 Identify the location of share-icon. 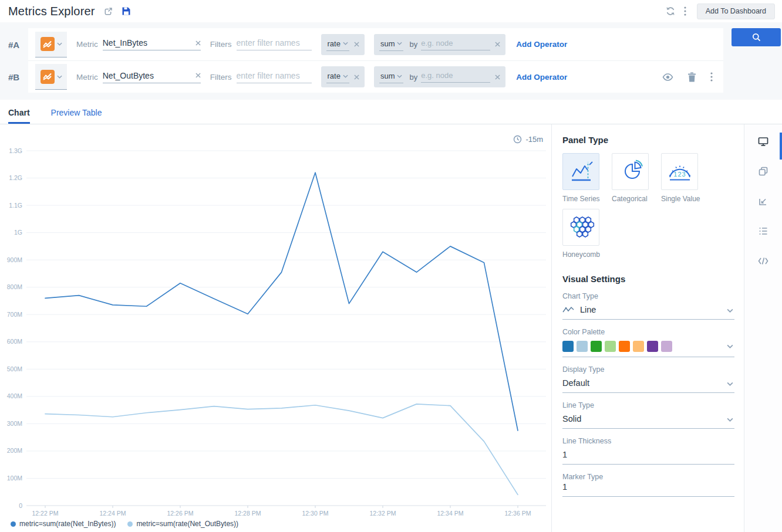
(108, 12).